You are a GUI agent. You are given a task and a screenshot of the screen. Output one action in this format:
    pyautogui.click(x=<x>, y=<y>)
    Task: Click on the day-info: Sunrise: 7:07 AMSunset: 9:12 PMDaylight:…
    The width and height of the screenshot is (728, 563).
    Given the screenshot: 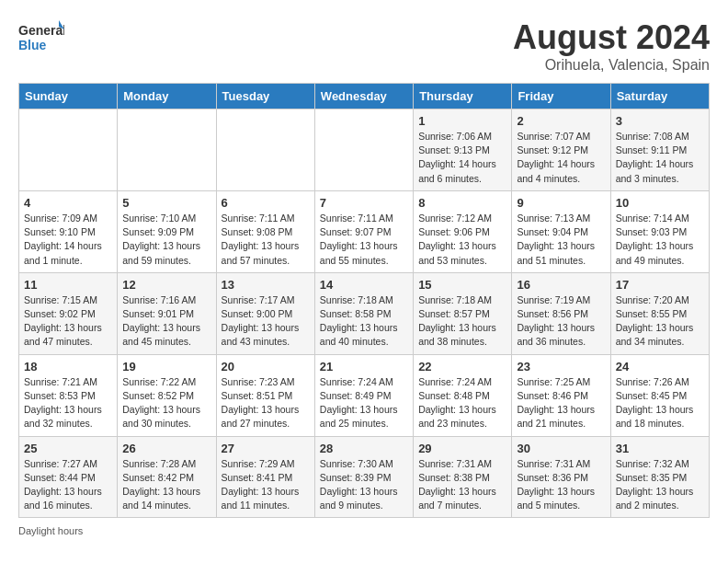 What is the action you would take?
    pyautogui.click(x=561, y=158)
    